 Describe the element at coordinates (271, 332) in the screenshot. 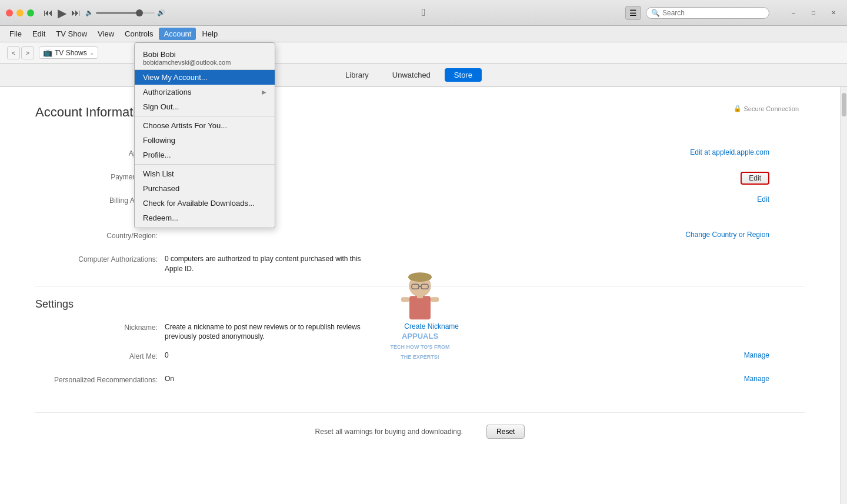

I see `nickname-value: Create a nickname to post new reviews or…` at that location.